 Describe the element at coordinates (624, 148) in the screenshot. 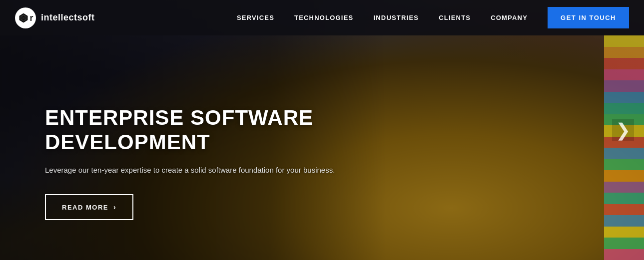

I see `color-swatches` at that location.